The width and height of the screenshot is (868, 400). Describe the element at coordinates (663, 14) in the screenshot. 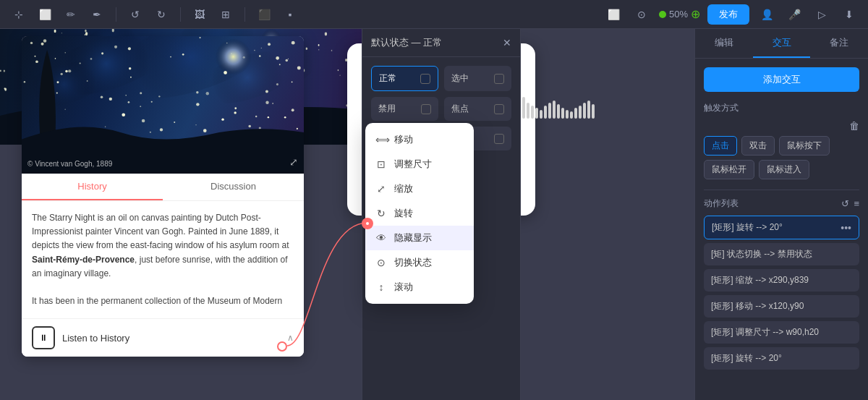

I see `zoom-dot` at that location.